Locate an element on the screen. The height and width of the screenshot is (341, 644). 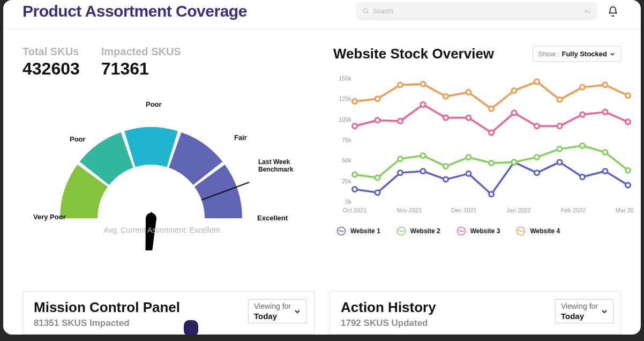
metric-label: Total SKUs is located at coordinates (51, 51).